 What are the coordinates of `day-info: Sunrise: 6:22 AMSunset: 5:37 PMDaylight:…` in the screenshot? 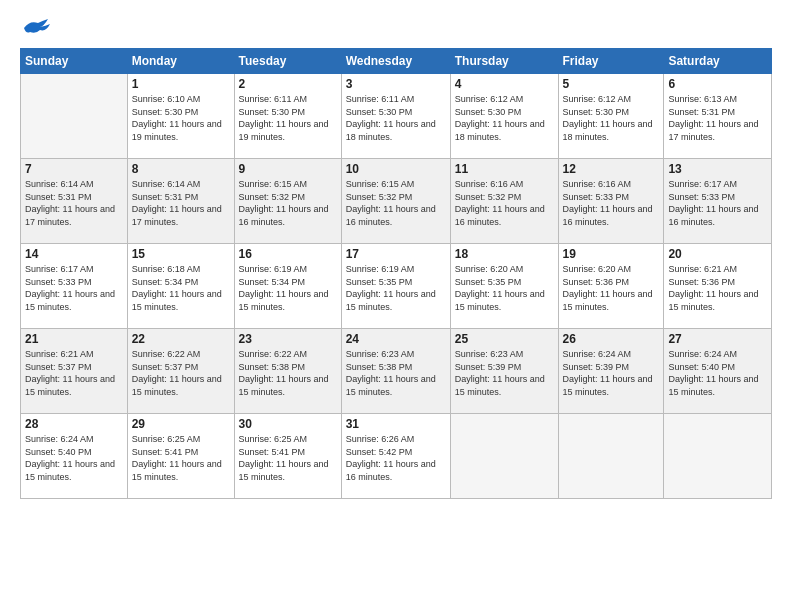 It's located at (181, 373).